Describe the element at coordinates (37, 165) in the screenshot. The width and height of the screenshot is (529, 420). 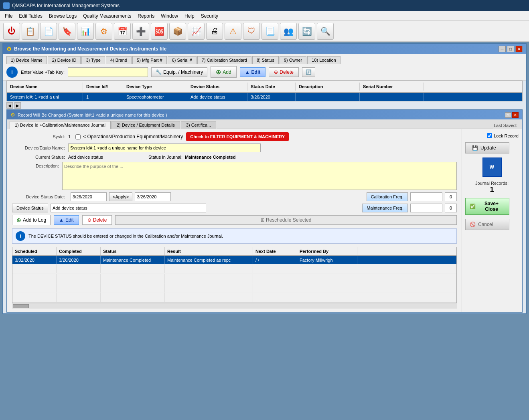
I see `description-label: Description:` at that location.